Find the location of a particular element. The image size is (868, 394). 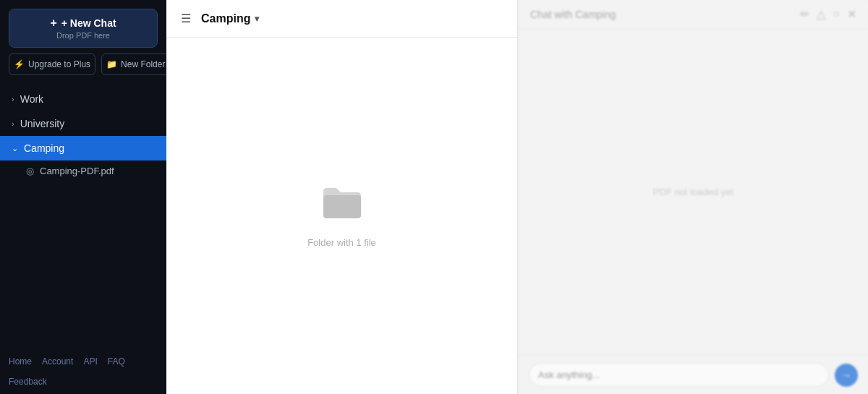

close-icon: ✕ is located at coordinates (852, 14).